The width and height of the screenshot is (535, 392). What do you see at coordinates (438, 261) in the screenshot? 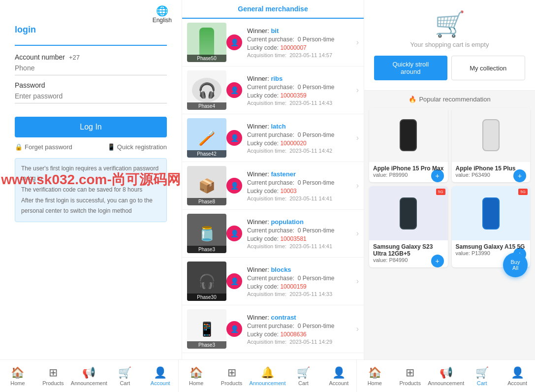
I see `add-to-cart-button: +` at bounding box center [438, 261].